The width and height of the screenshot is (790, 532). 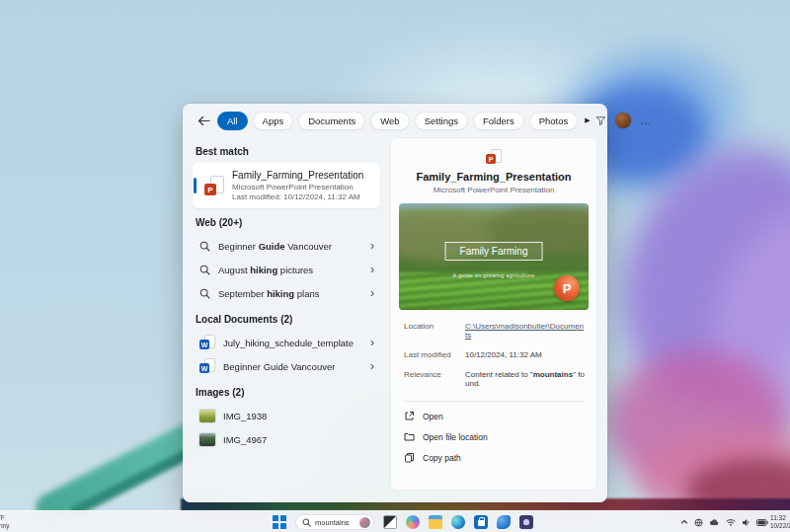 I want to click on tab-photos: Photos, so click(x=554, y=120).